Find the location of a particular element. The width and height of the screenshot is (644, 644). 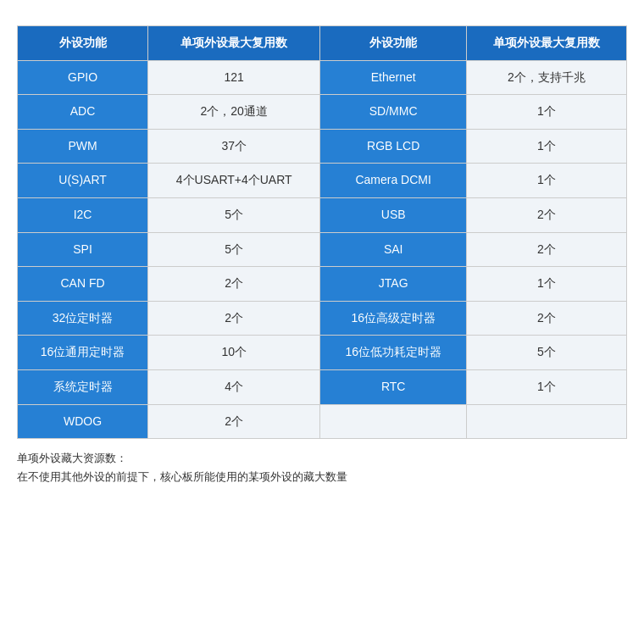

value-col1: 10个 is located at coordinates (234, 353).